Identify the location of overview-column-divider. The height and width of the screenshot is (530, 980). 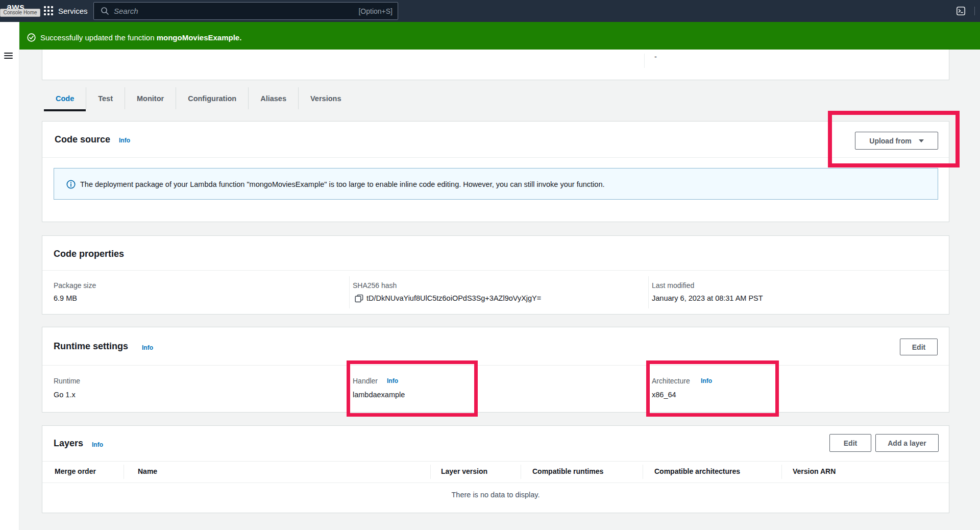
(644, 61).